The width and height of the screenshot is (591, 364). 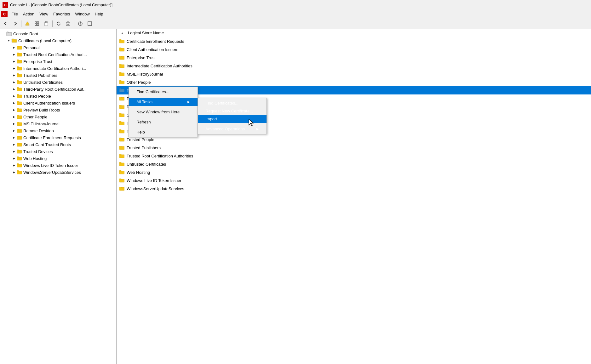 What do you see at coordinates (4, 14) in the screenshot?
I see `app-logo: C` at bounding box center [4, 14].